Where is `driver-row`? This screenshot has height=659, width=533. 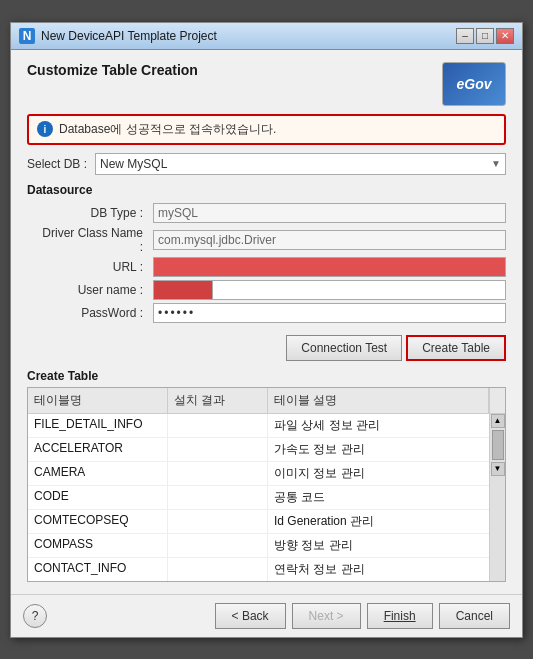 driver-row is located at coordinates (330, 240).